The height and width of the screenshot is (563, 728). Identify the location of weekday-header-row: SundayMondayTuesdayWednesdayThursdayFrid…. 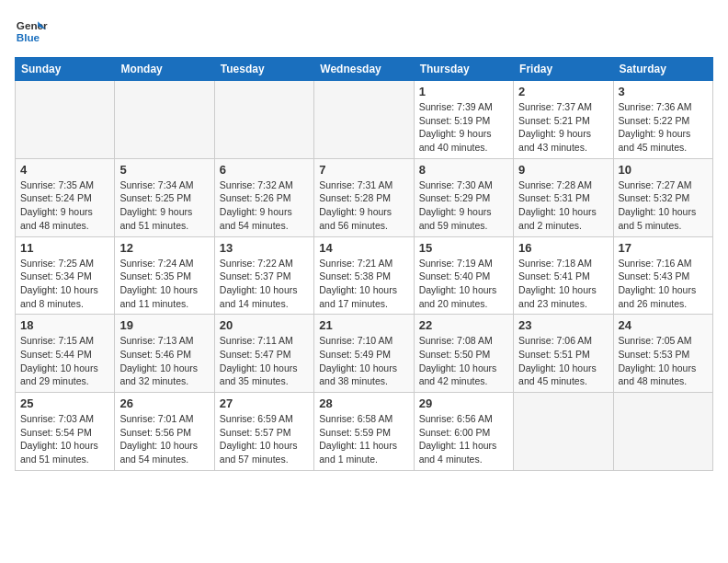
(364, 70).